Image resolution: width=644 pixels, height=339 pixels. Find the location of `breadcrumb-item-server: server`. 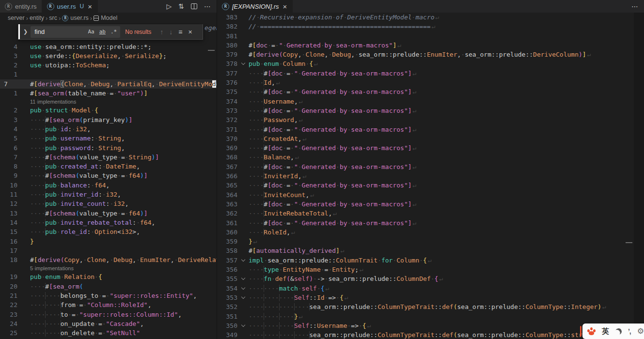

breadcrumb-item-server: server is located at coordinates (16, 18).